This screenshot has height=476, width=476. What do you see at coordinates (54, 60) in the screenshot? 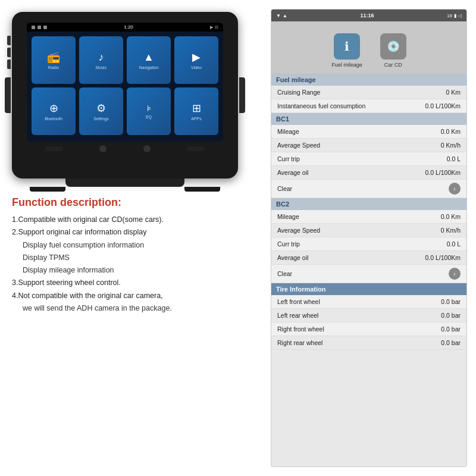
I see `app-radio: 📻 Radio` at bounding box center [54, 60].